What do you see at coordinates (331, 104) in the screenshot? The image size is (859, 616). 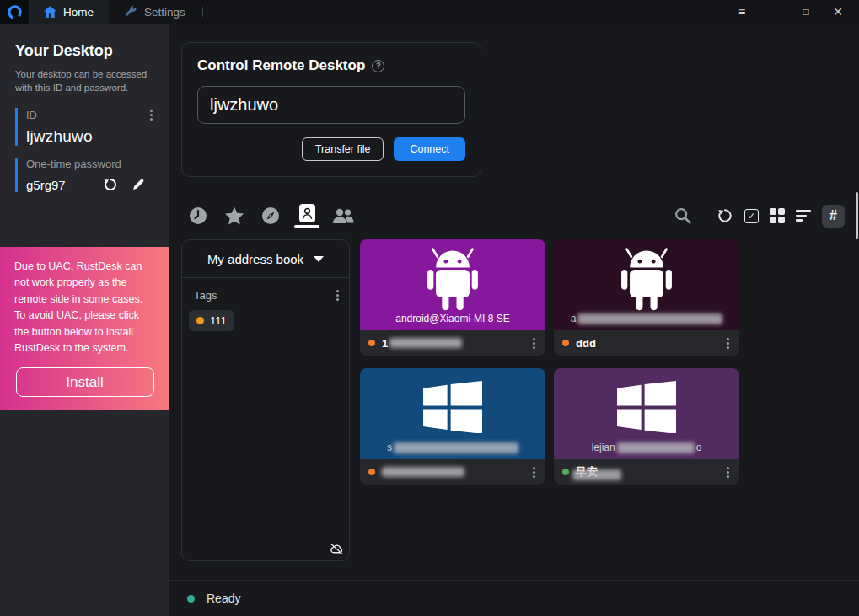 I see `remote-id-input` at bounding box center [331, 104].